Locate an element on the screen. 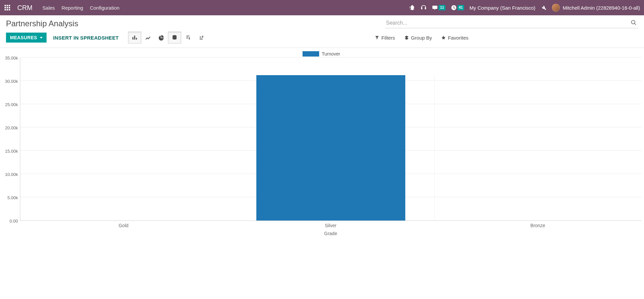  navbar-right: 11 41 My Company (San Francisco) Mitchel… is located at coordinates (525, 8).